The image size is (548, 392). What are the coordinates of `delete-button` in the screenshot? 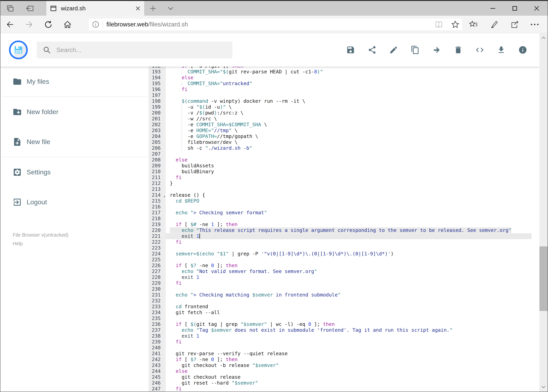 It's located at (458, 50).